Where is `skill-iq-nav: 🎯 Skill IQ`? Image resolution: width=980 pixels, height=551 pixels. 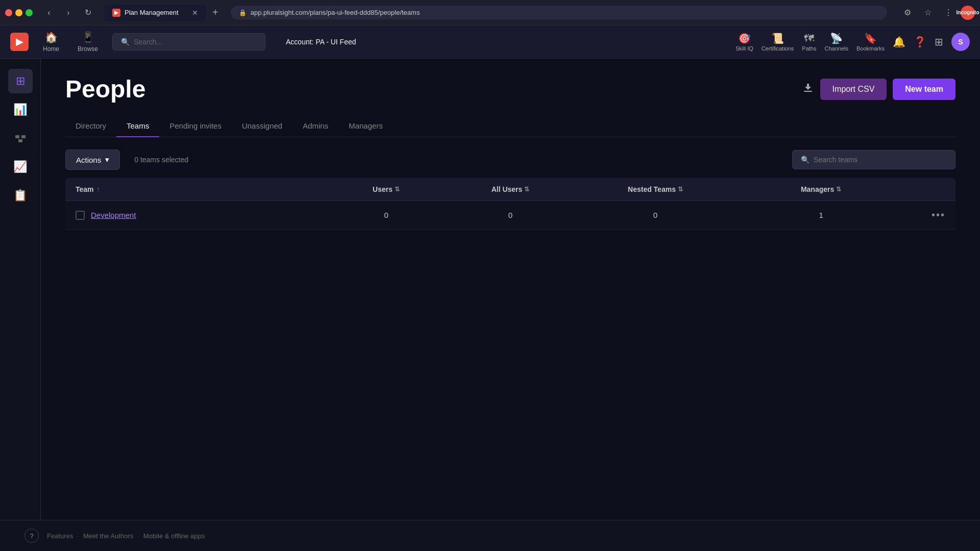
skill-iq-nav: 🎯 Skill IQ is located at coordinates (744, 42).